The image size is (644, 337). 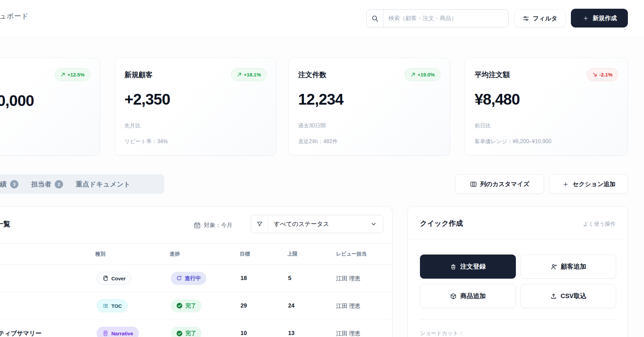 I want to click on quick-create-subtitle: よく使う操作, so click(x=599, y=224).